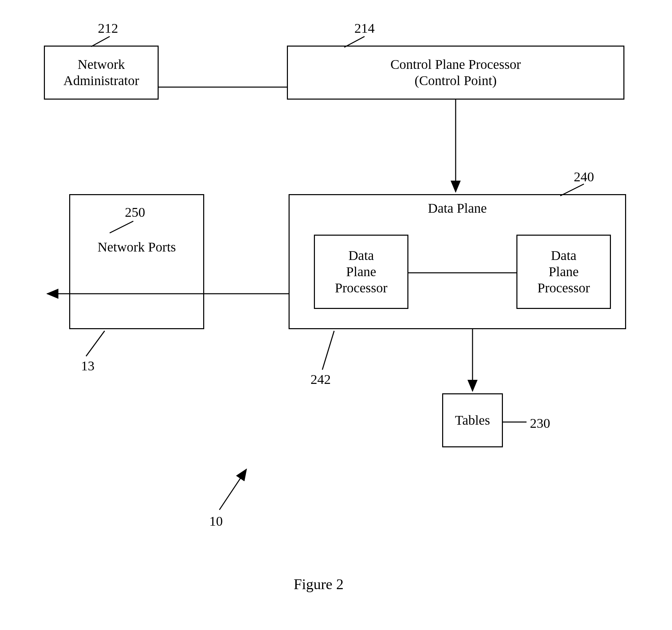 Image resolution: width=672 pixels, height=630 pixels. What do you see at coordinates (216, 521) in the screenshot?
I see `label-10: 10` at bounding box center [216, 521].